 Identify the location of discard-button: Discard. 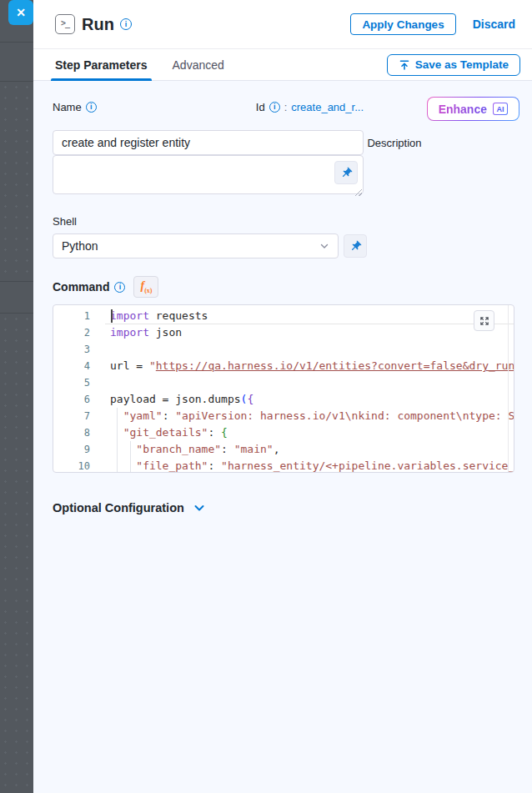
(494, 24).